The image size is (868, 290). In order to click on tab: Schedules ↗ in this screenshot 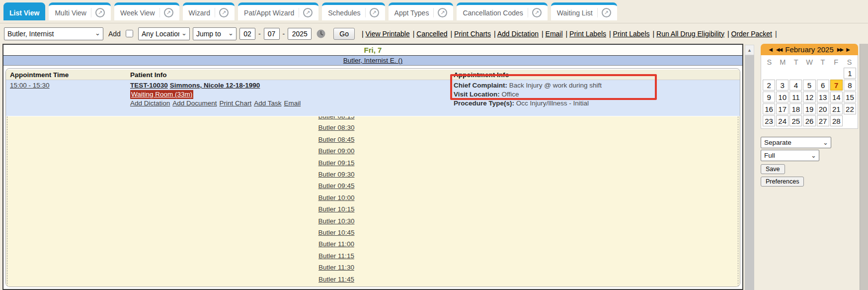, I will do `click(353, 11)`.